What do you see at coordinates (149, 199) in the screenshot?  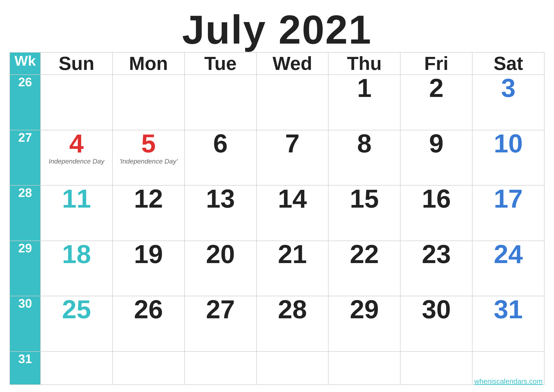 I see `day-number: 12` at bounding box center [149, 199].